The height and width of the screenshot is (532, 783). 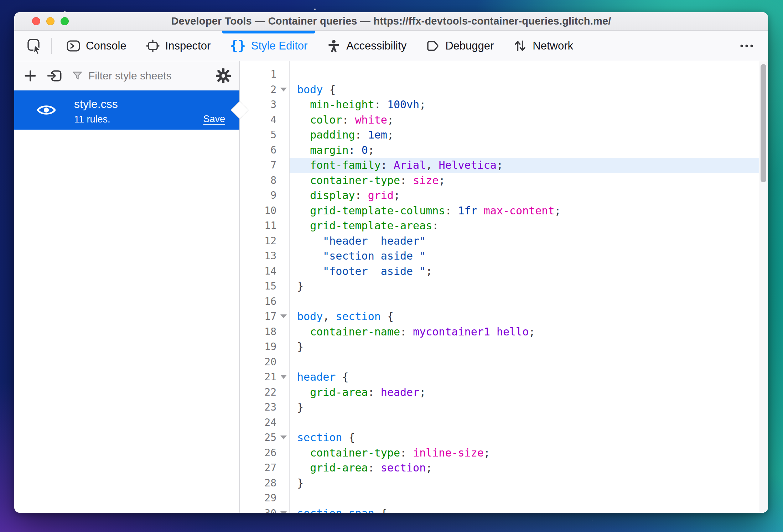 What do you see at coordinates (499, 256) in the screenshot?
I see `code-line: 13 "section aside "` at bounding box center [499, 256].